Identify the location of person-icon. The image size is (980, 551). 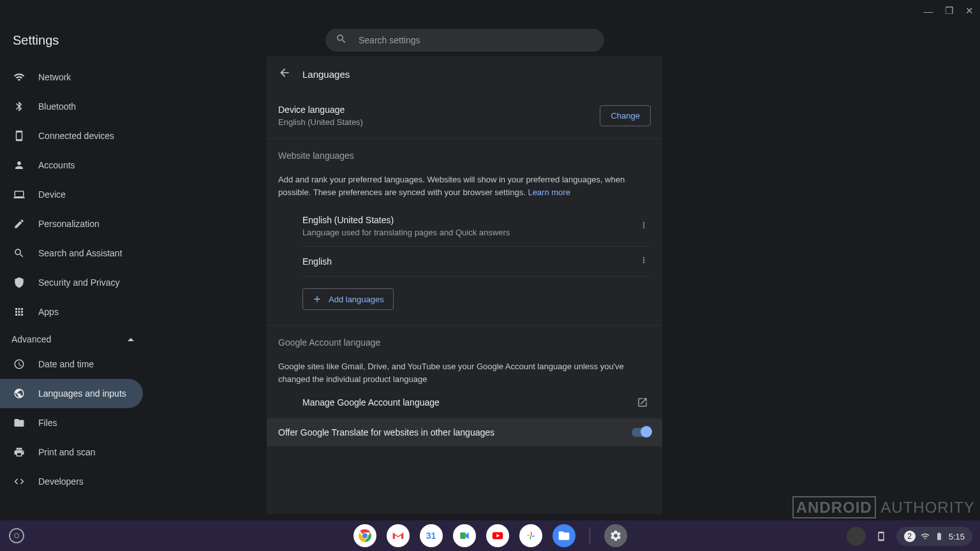
(19, 165).